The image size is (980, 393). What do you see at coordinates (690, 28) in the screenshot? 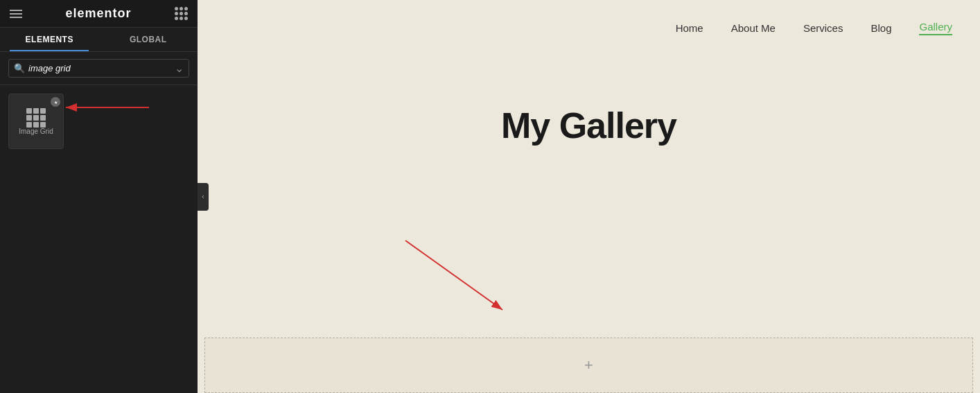
I see `nav-home: Home` at bounding box center [690, 28].